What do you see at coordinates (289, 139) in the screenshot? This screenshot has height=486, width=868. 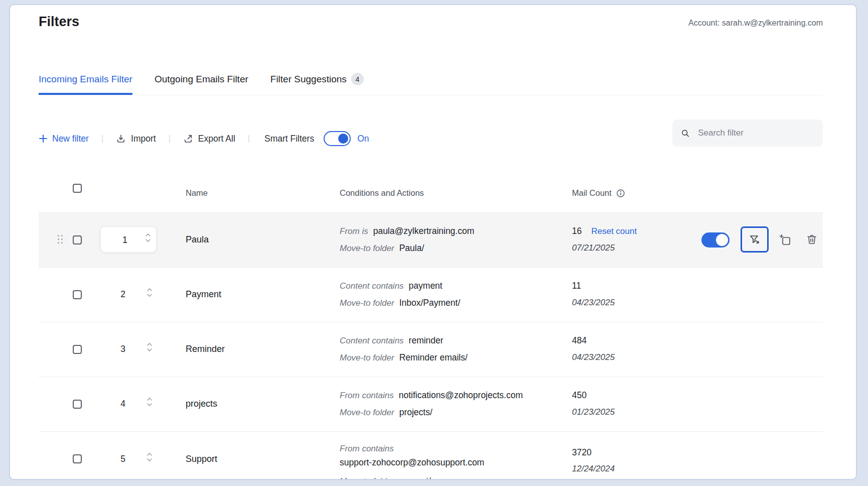 I see `smart-filters-label: Smart Filters` at bounding box center [289, 139].